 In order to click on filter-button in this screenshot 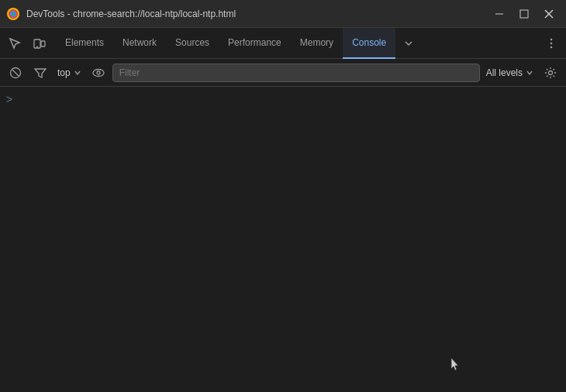, I will do `click(40, 73)`.